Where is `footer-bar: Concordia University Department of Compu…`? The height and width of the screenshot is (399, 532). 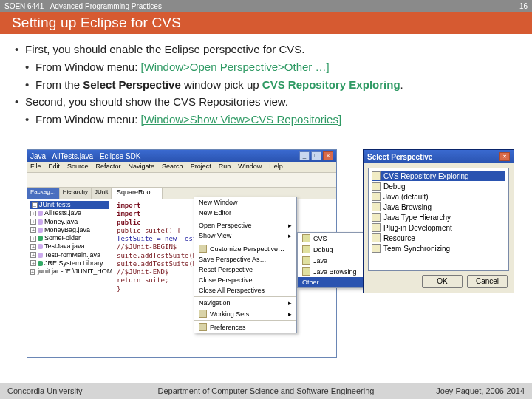
footer-bar: Concordia University Department of Compu… is located at coordinates (266, 391).